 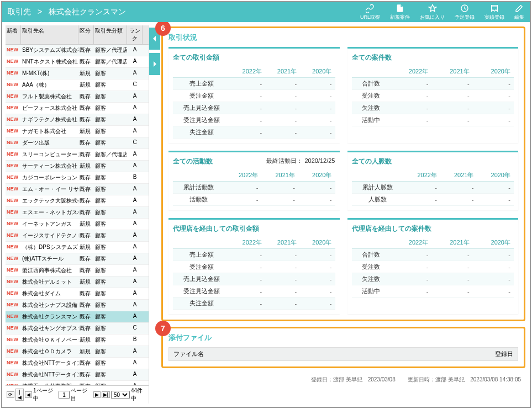 I want to click on trade-status-title: 取引状況, so click(x=344, y=38).